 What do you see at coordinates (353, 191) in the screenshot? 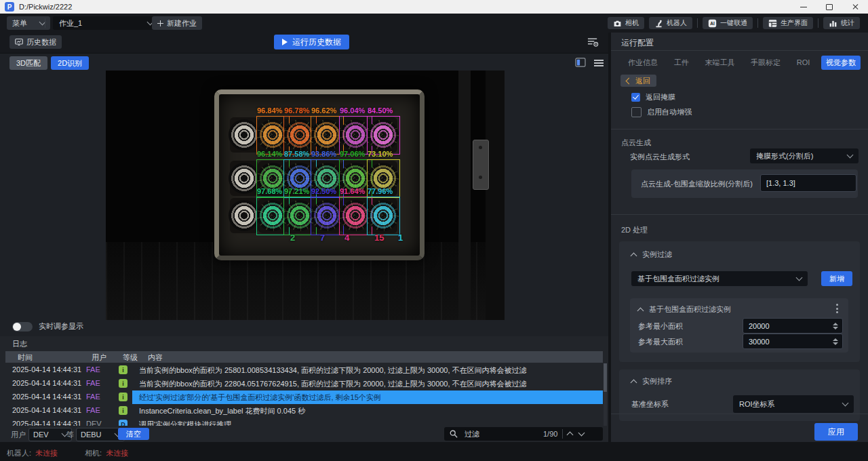
I see `detection-score-label: 91.64%` at bounding box center [353, 191].